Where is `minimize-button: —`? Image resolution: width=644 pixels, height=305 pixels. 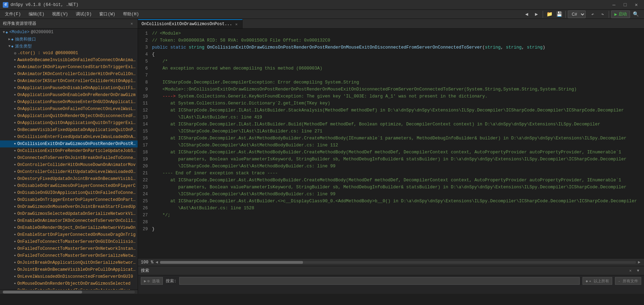 minimize-button: — is located at coordinates (614, 5).